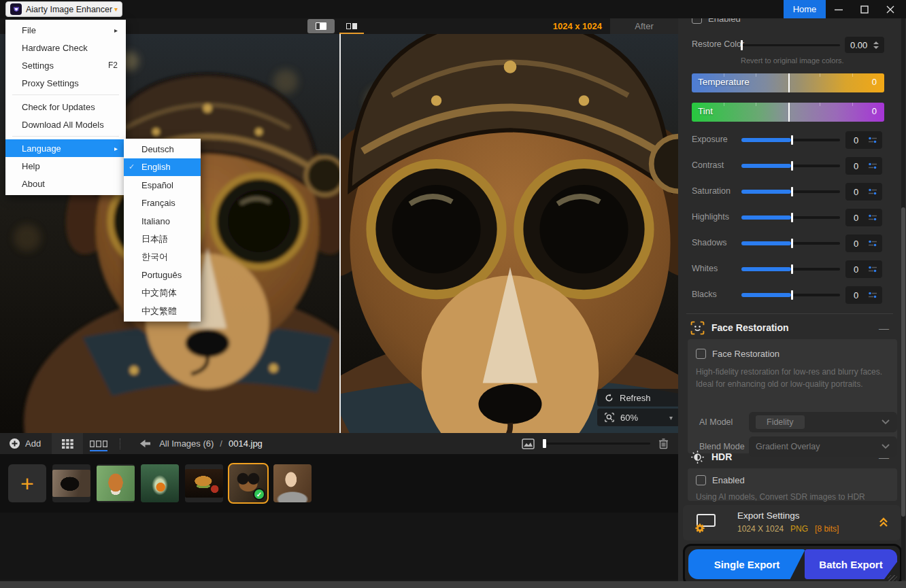 This screenshot has width=906, height=588. I want to click on language-item-deutsch: Deutsch, so click(162, 150).